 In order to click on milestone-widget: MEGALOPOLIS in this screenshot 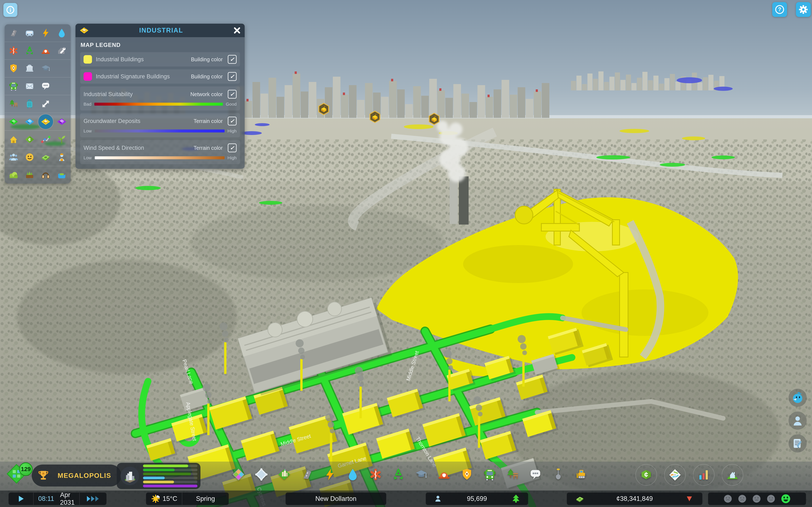, I will do `click(77, 475)`.